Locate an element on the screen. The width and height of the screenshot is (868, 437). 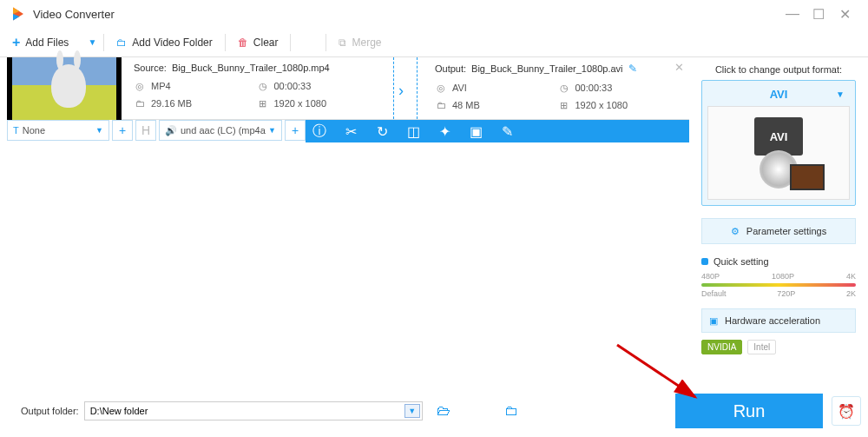
arrow-right-icon: › is located at coordinates (401, 90).